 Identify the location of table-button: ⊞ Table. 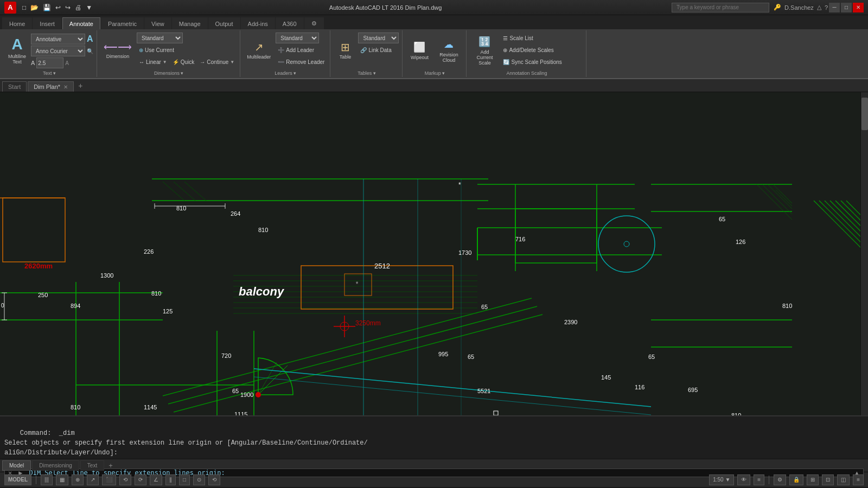
(345, 50).